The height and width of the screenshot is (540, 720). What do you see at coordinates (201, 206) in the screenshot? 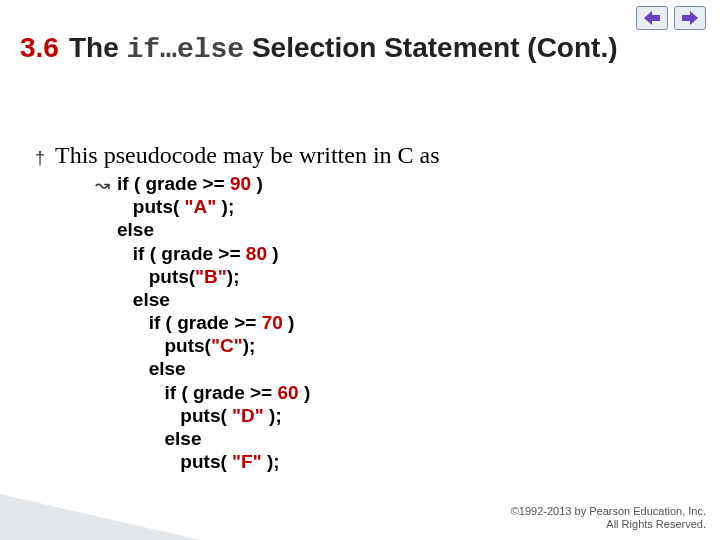
I see `code-literal: "A"` at bounding box center [201, 206].